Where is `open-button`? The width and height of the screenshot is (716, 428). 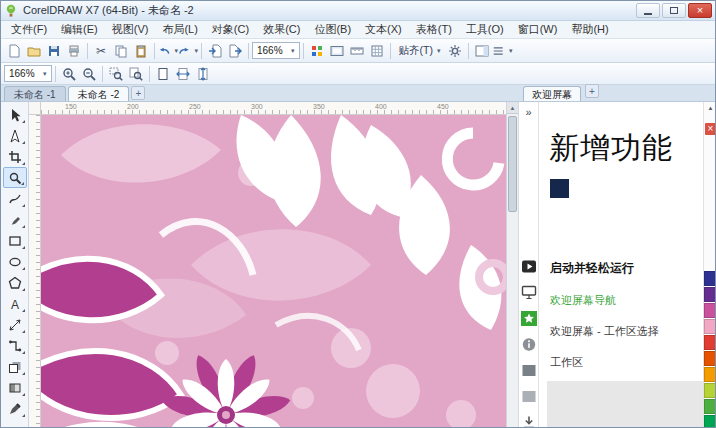
open-button is located at coordinates (34, 51).